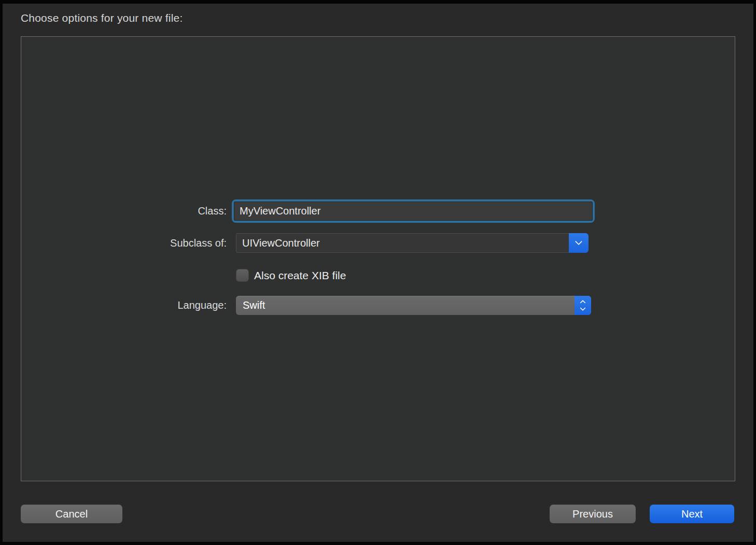  I want to click on language-label: Language:, so click(115, 306).